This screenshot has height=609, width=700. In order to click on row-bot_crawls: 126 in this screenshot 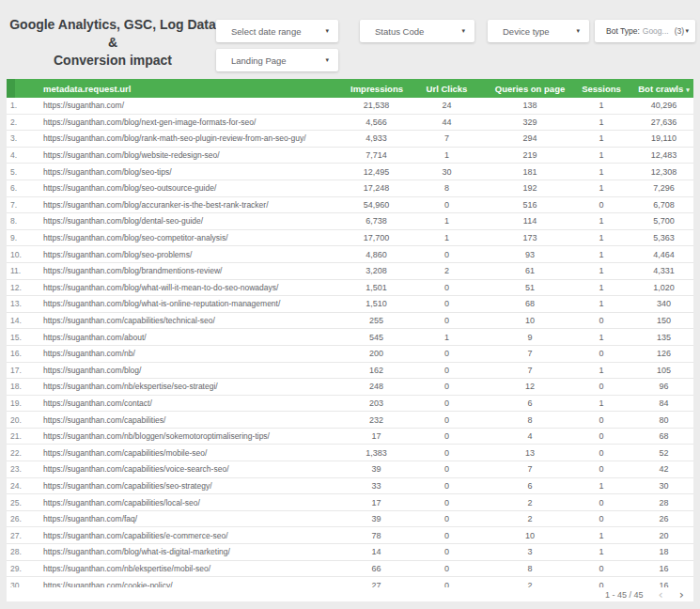, I will do `click(663, 353)`.